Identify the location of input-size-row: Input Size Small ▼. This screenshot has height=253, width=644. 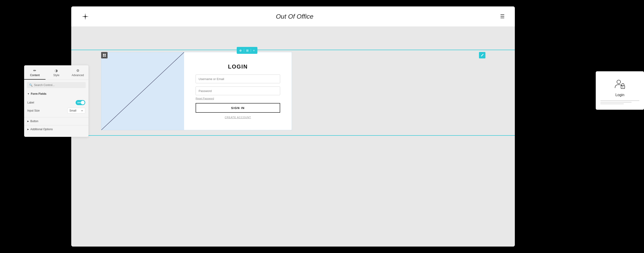
(56, 111).